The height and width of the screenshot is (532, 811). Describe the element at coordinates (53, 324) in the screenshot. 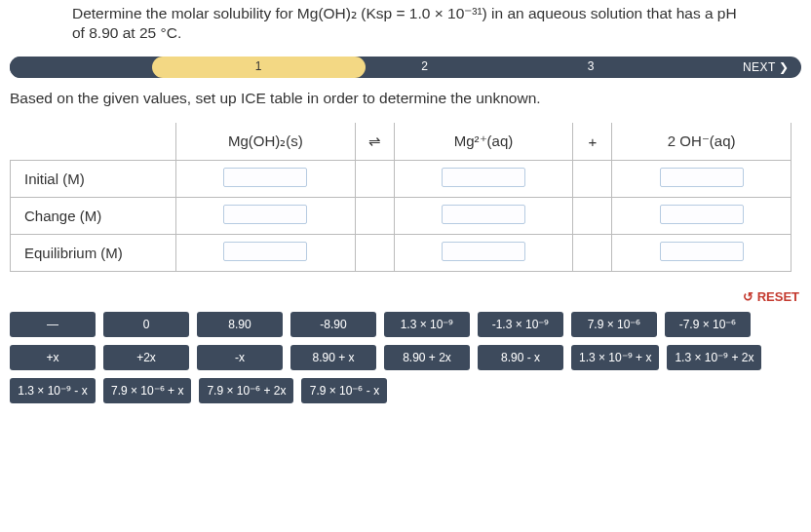

I see `tile: —` at that location.